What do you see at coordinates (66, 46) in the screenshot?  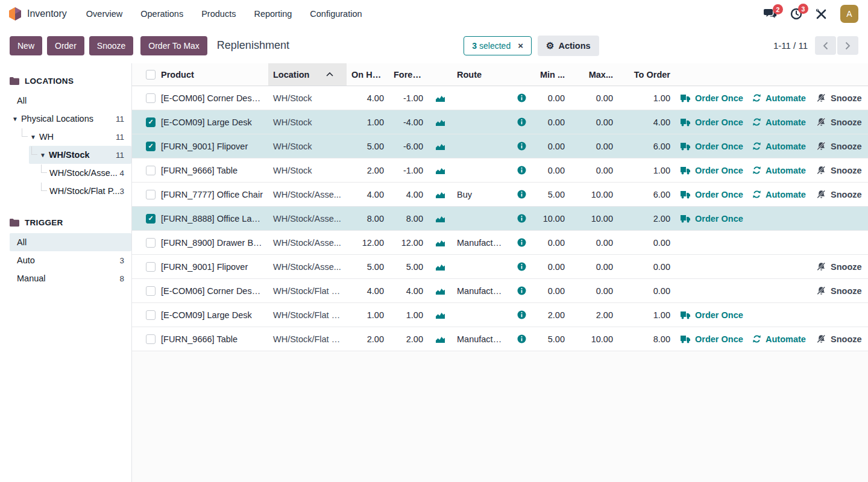 I see `order-button: Order` at bounding box center [66, 46].